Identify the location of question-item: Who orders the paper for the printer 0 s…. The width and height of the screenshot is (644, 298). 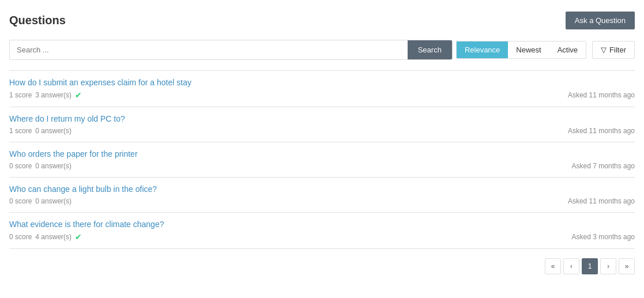
(322, 160).